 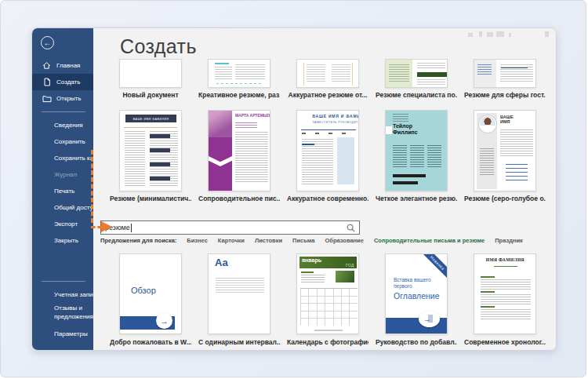 I want to click on template-thumbnail-photo-calendar: январь ГОД, so click(x=328, y=293).